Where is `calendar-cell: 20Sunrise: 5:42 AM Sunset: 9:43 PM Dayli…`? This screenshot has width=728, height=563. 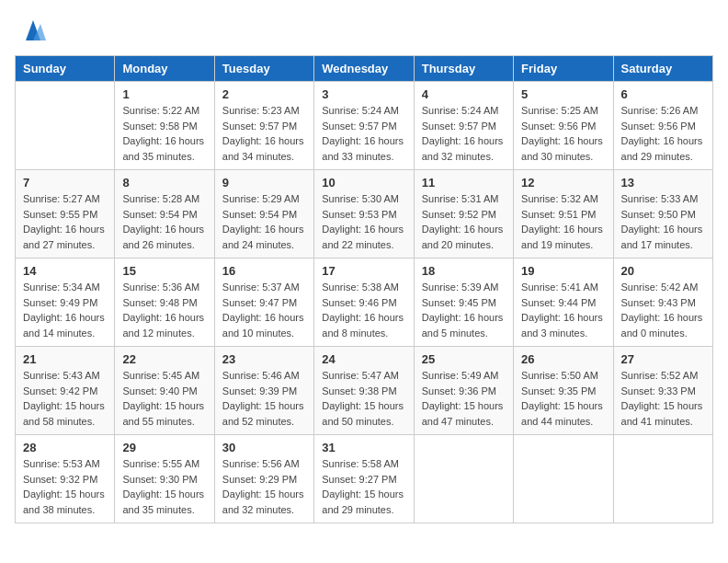
calendar-cell: 20Sunrise: 5:42 AM Sunset: 9:43 PM Dayli… is located at coordinates (663, 303).